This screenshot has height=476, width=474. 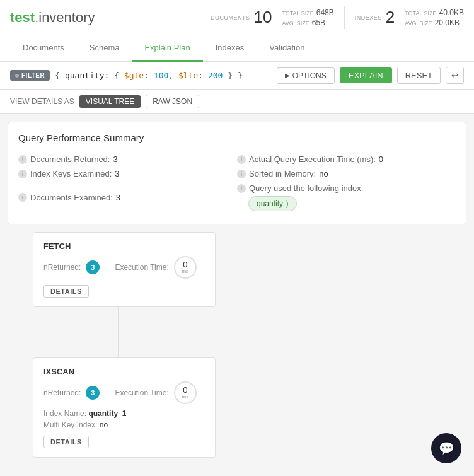 I want to click on fetch-details-button: DETAILS, so click(x=66, y=291).